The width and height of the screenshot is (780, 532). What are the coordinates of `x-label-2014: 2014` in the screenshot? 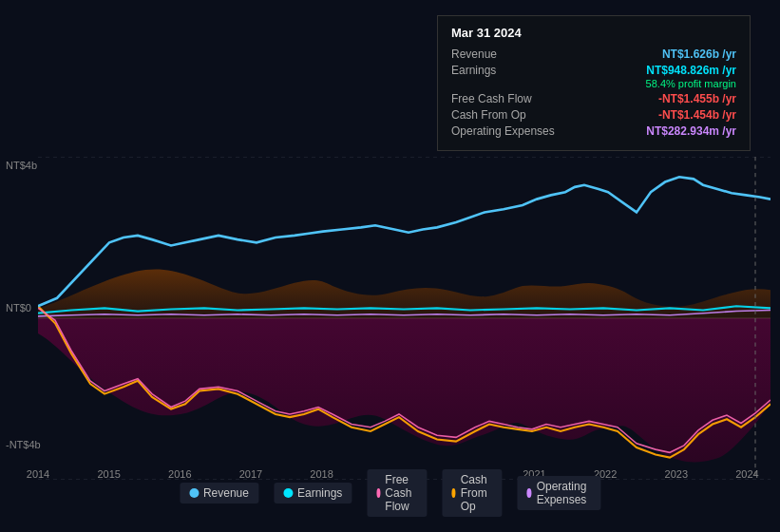 It's located at (38, 474).